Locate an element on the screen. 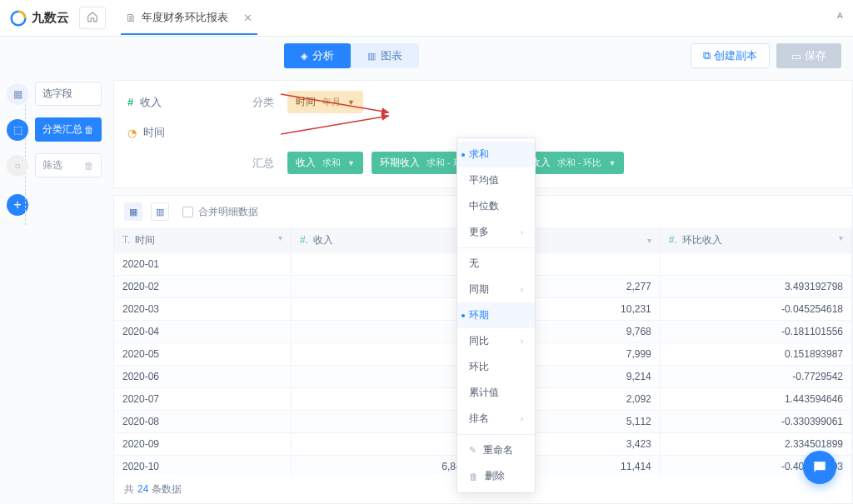 This screenshot has width=853, height=504. income-chip: 收入求和▼ is located at coordinates (325, 163).